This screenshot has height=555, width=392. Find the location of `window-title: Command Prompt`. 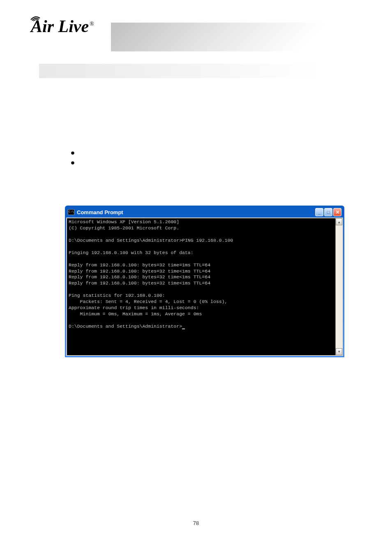

window-title: Command Prompt is located at coordinates (196, 212).